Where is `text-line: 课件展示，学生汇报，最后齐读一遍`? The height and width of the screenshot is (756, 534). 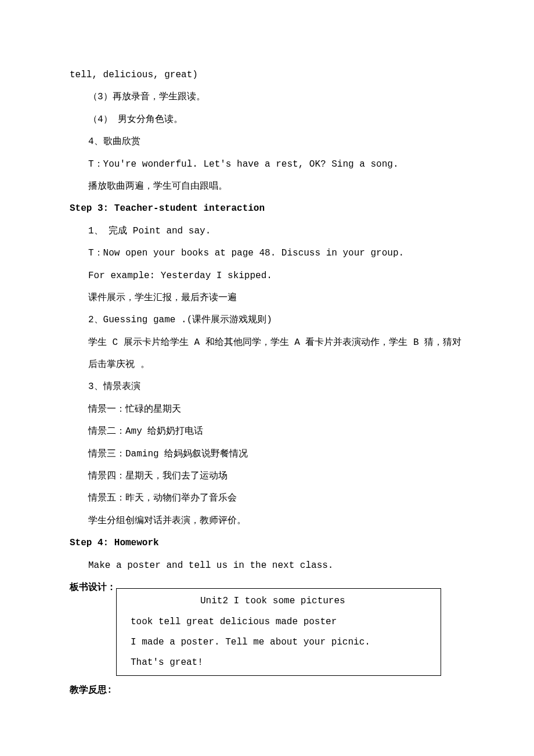 text-line: 课件展示，学生汇报，最后齐读一遍 is located at coordinates (267, 298).